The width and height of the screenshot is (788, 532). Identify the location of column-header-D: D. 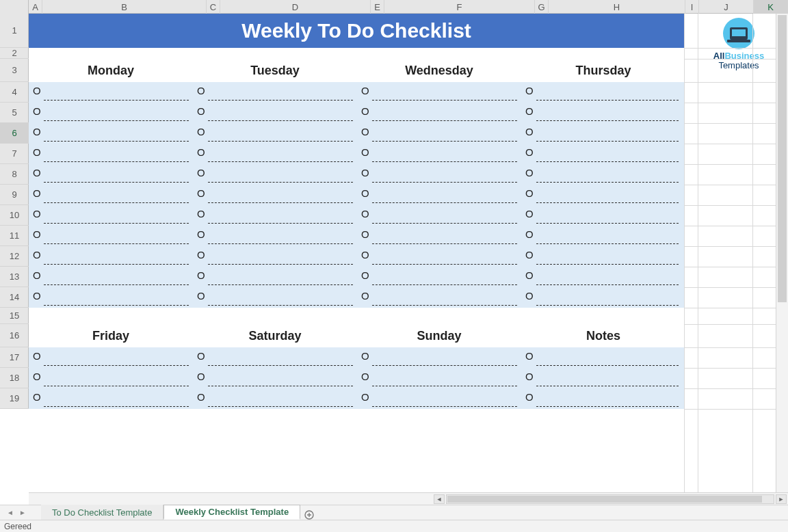
(296, 7).